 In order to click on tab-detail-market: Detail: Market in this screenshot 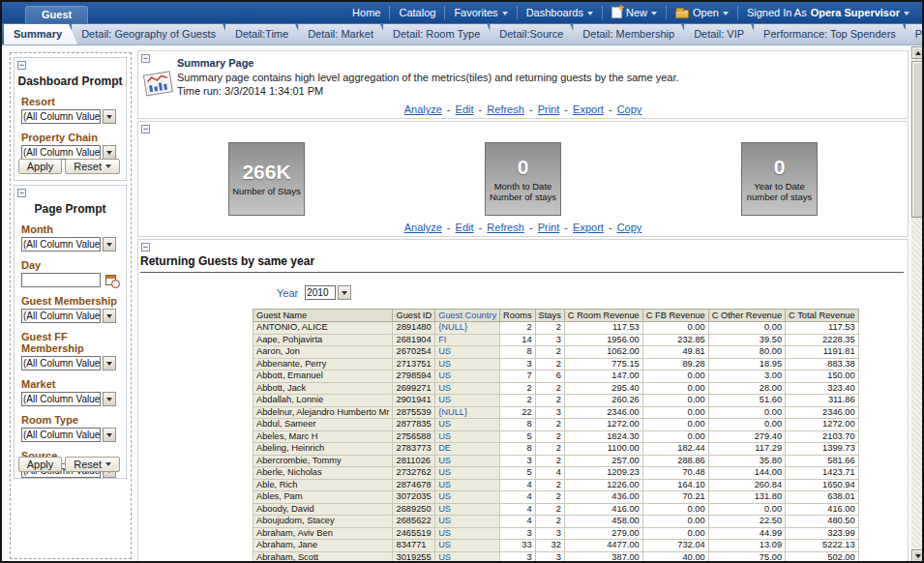, I will do `click(343, 35)`.